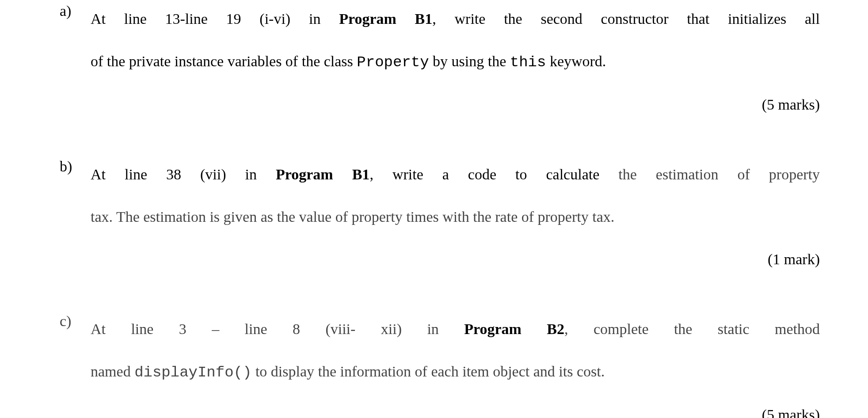 The width and height of the screenshot is (868, 418). I want to click on bold-text: Program B2, so click(502, 329).